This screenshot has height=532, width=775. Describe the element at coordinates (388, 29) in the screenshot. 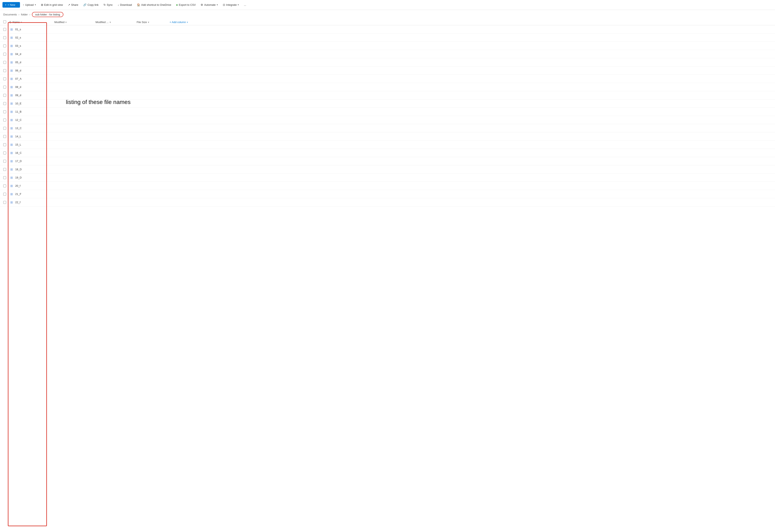

I see `table-row: ⊞ 01_s` at that location.